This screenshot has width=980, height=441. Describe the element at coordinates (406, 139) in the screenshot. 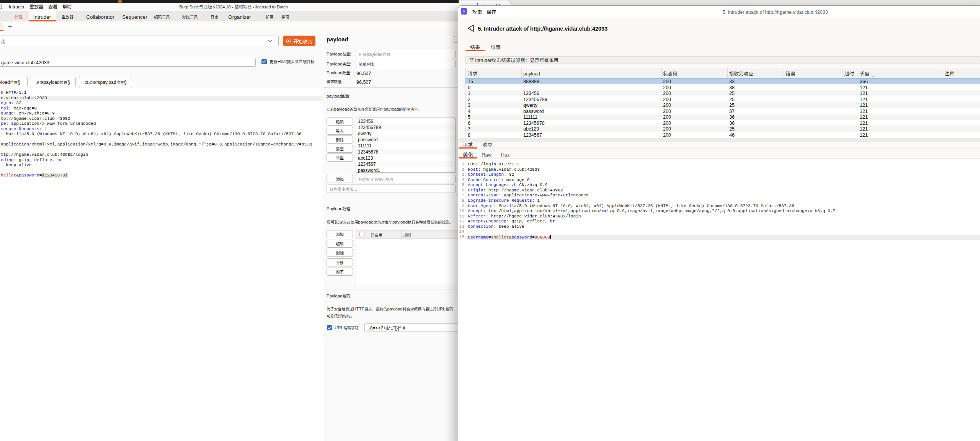

I see `payload-list-item: password` at that location.